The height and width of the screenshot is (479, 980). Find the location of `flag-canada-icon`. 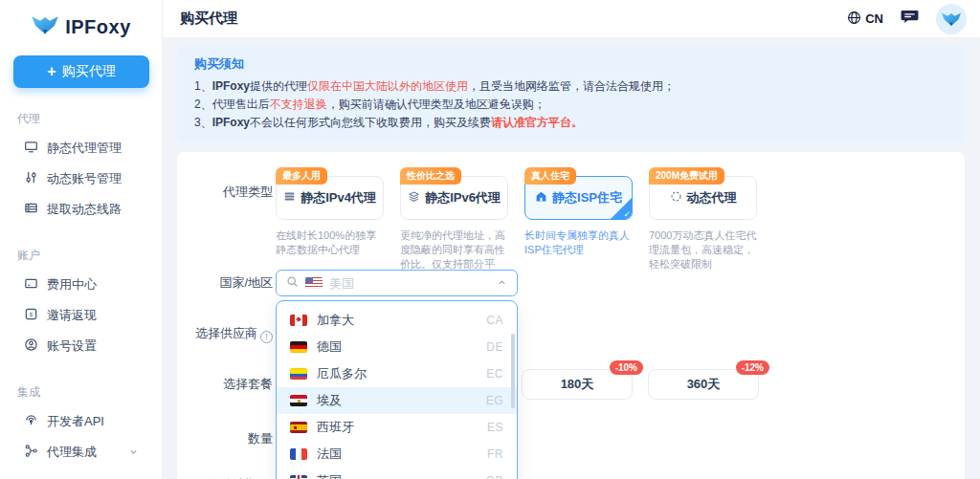

flag-canada-icon is located at coordinates (299, 320).